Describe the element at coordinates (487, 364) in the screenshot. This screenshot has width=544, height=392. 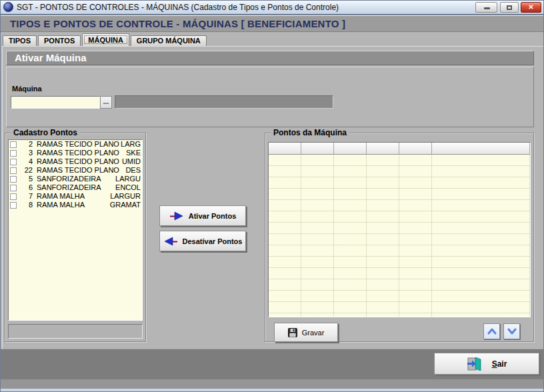
I see `sair-button: Sair` at that location.